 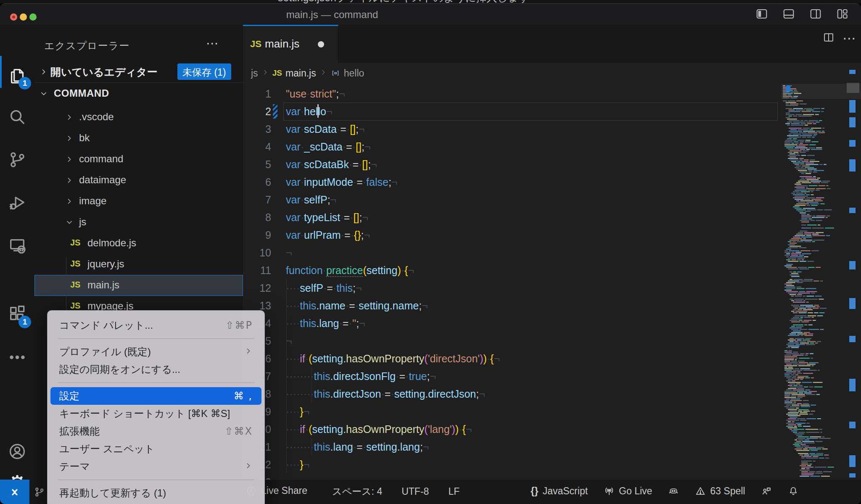 What do you see at coordinates (17, 203) in the screenshot?
I see `activitybar-item-run-and-debug` at bounding box center [17, 203].